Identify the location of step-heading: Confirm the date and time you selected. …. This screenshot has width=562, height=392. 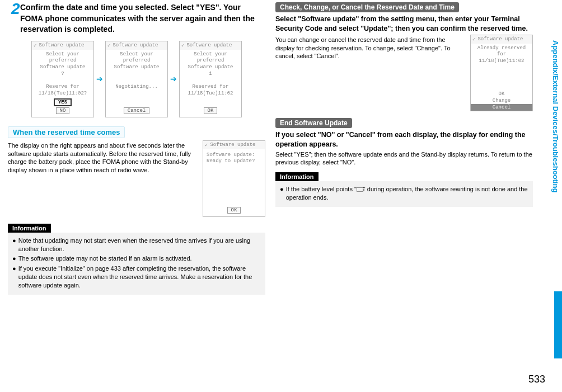
(143, 19).